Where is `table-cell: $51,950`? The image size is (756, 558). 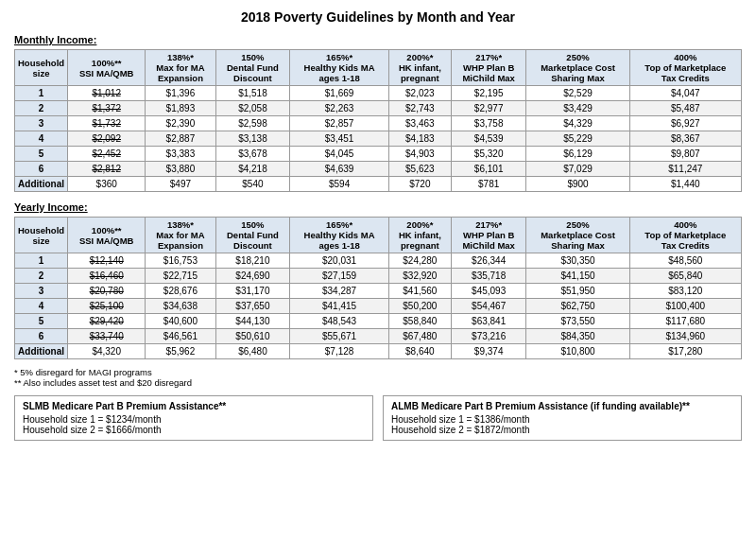 table-cell: $51,950 is located at coordinates (578, 291).